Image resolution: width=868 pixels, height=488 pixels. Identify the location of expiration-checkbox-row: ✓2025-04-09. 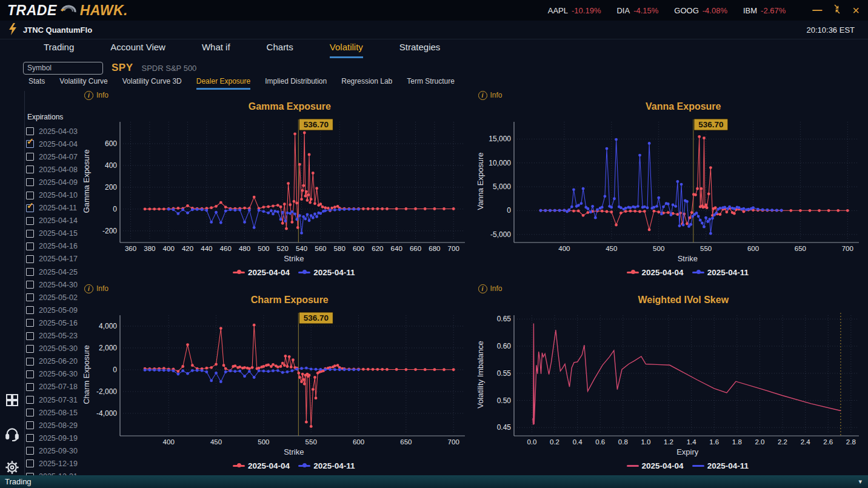
(54, 182).